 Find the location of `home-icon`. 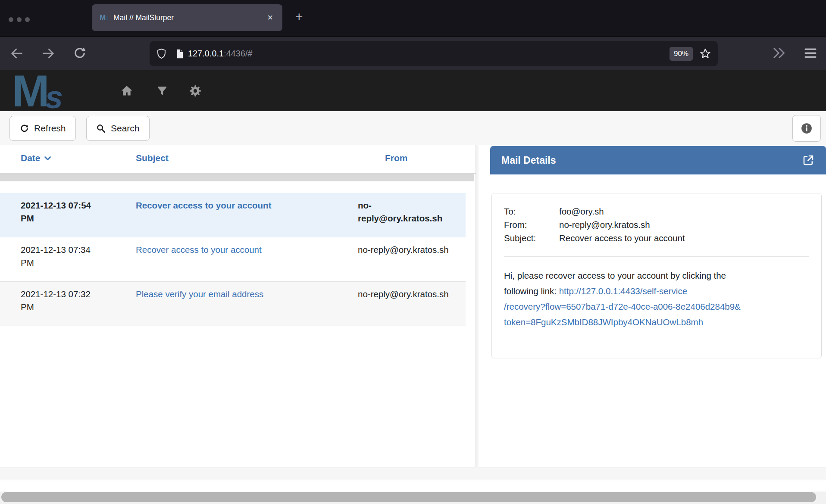

home-icon is located at coordinates (127, 91).